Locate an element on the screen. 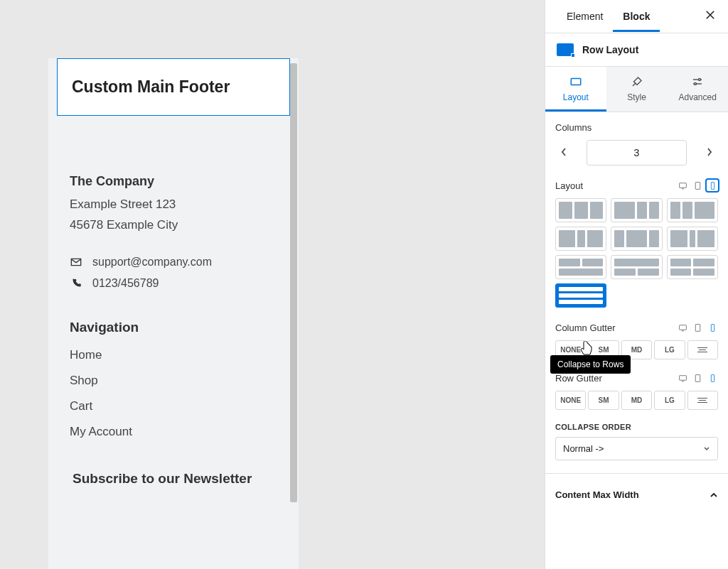 This screenshot has height=569, width=728. rgutter-none: NONE is located at coordinates (570, 401).